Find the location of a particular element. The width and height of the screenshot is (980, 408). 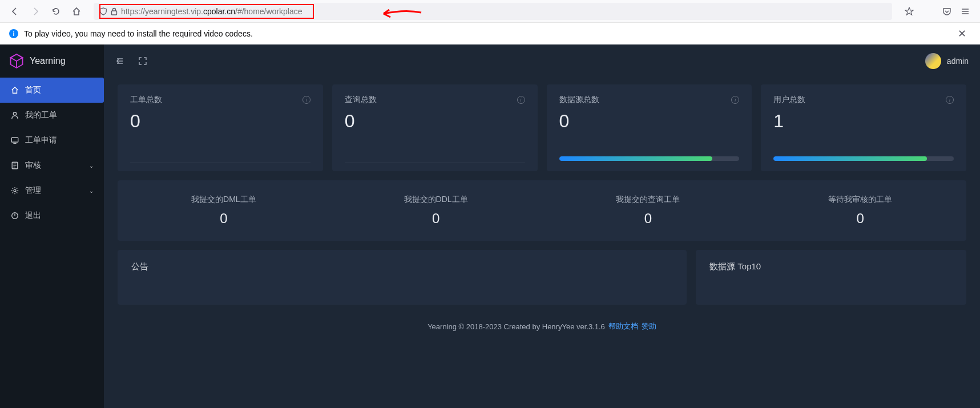

menu: 首页 我的工单 工单申请 审核 ⌄ 管理 ⌄ 退出 is located at coordinates (52, 243).